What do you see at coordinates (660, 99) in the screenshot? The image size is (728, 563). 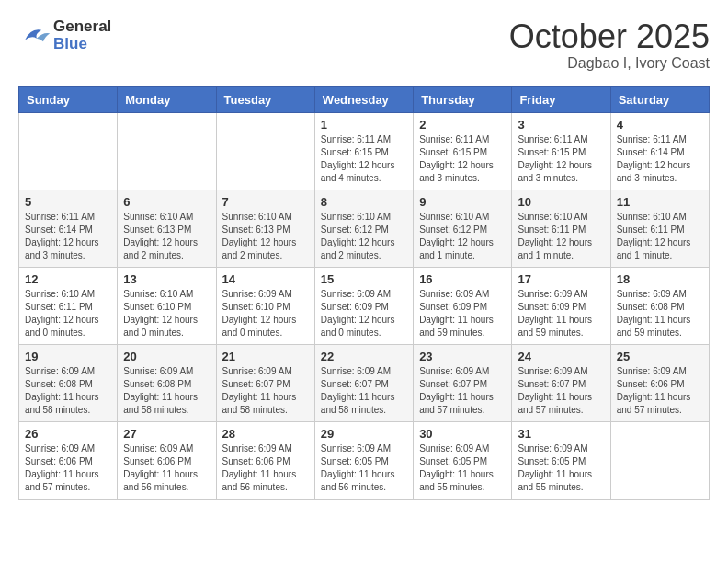 I see `calendar-header-saturday: Saturday` at bounding box center [660, 99].